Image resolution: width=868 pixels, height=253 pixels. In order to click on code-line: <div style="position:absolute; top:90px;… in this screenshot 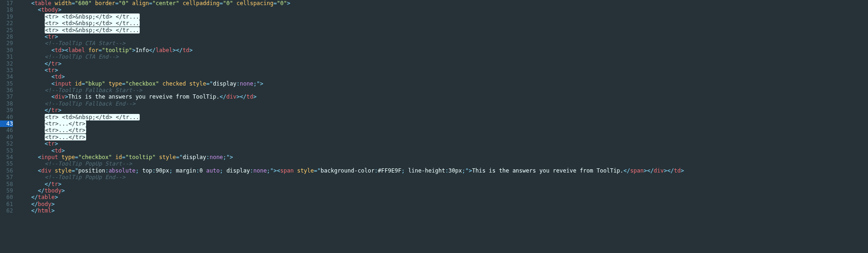, I will do `click(443, 171)`.